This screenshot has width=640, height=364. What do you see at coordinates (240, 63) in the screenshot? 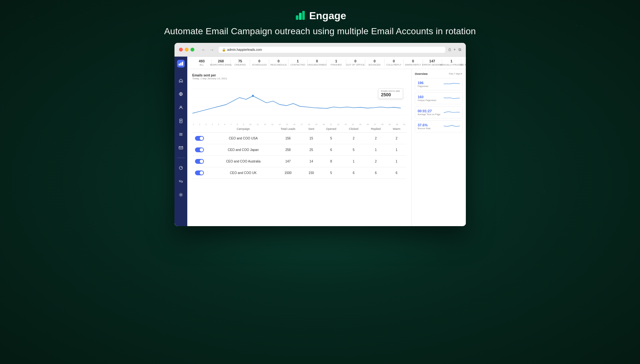
I see `stat-created: 75 CREATED` at bounding box center [240, 63].